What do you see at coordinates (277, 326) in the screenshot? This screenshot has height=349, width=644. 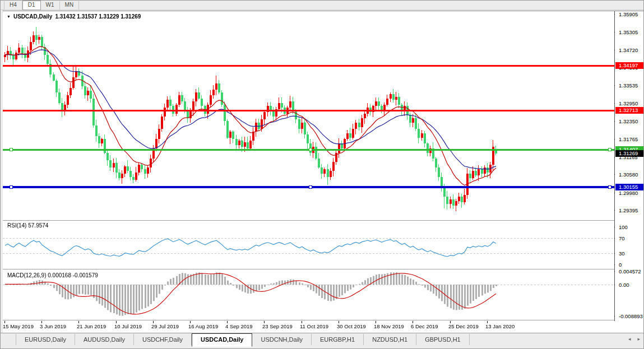 I see `date-tick-label: 23 Sep 2019` at bounding box center [277, 326].